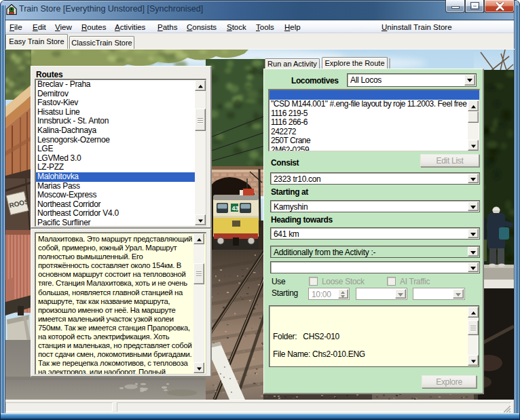 The width and height of the screenshot is (520, 420). Describe the element at coordinates (236, 208) in the screenshot. I see `svg-text: 43` at that location.